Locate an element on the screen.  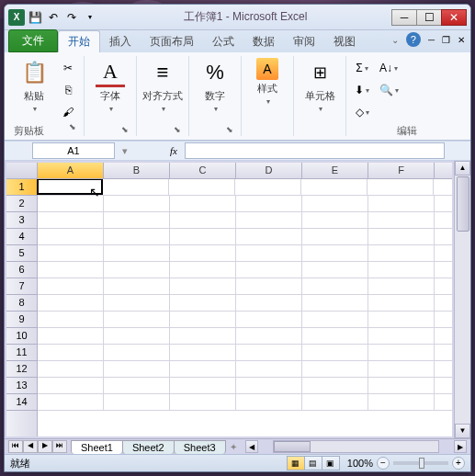
align-launcher-icon: ⬊ is located at coordinates (163, 130).